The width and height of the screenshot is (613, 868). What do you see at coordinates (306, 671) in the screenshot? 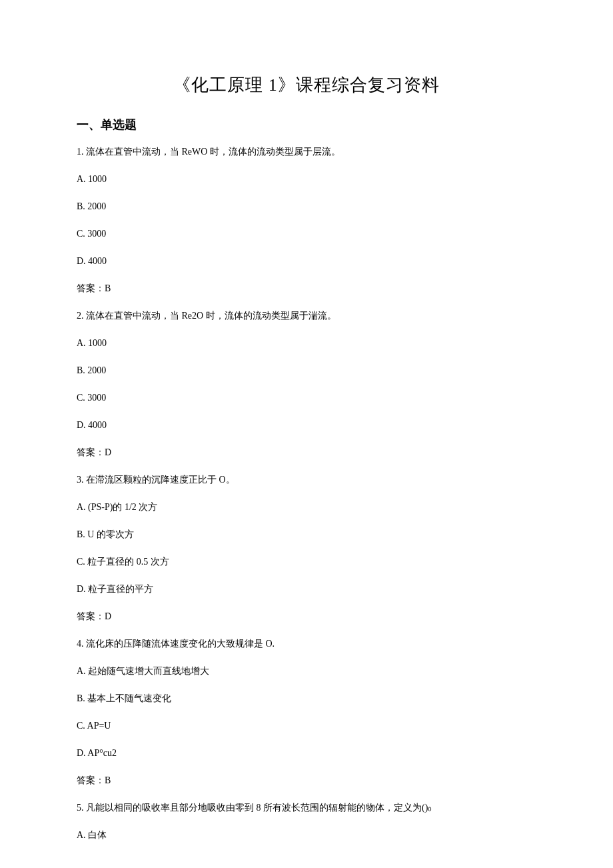
I see `option-a: A. 起始随气速增大而直线地增大` at bounding box center [306, 671].